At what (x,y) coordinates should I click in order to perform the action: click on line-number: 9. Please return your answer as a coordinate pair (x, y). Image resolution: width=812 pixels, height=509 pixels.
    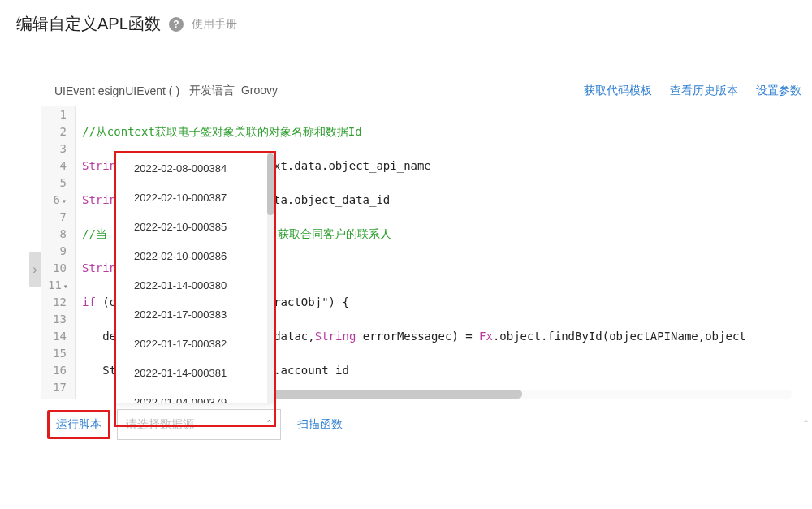
    Looking at the image, I should click on (57, 252).